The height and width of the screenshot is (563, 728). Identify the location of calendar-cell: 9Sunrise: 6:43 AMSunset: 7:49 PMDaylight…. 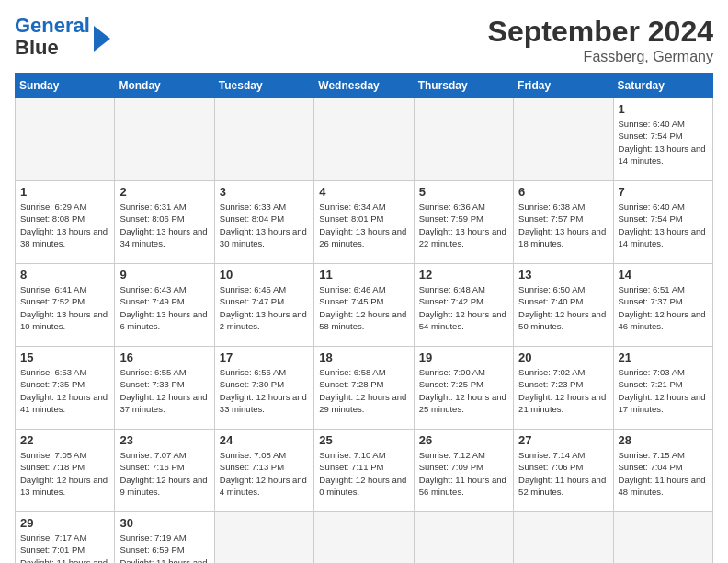
(165, 305).